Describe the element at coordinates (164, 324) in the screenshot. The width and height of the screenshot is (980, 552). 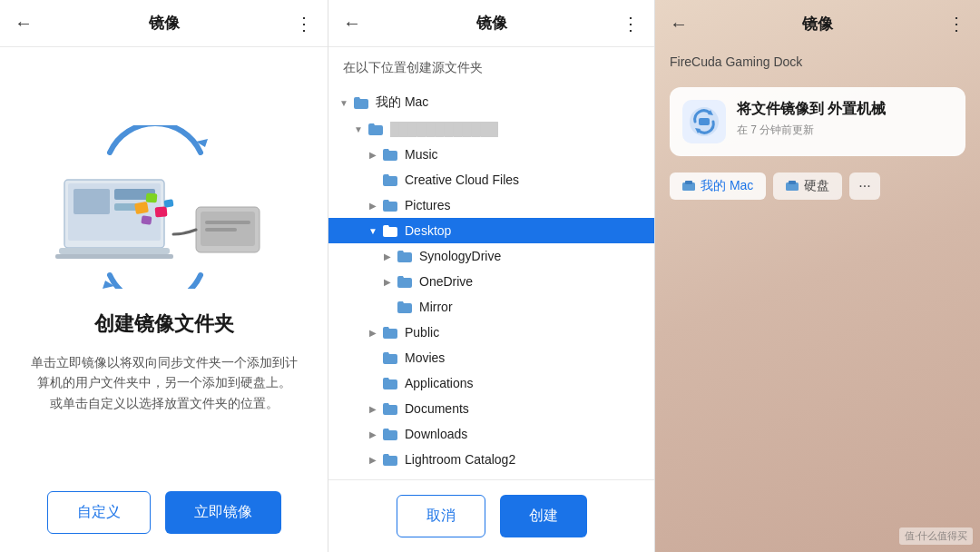
I see `panel1-heading: 创建镜像文件夹` at that location.